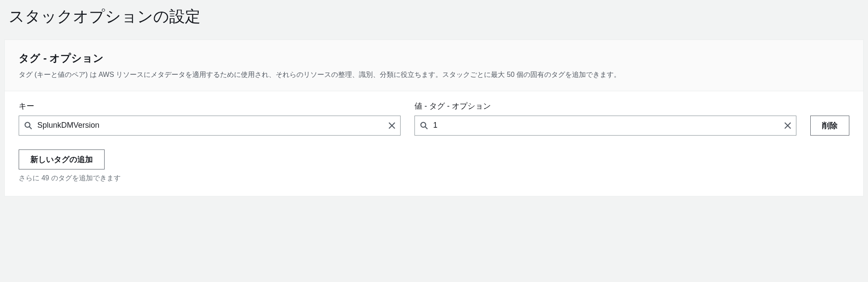 Image resolution: width=868 pixels, height=282 pixels. I want to click on tag-key-input, so click(210, 126).